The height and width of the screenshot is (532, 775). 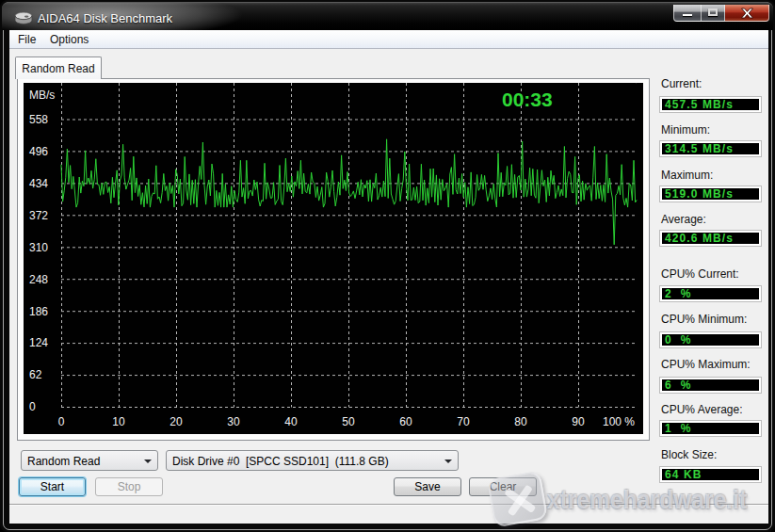 I want to click on svg-text: 186, so click(x=39, y=312).